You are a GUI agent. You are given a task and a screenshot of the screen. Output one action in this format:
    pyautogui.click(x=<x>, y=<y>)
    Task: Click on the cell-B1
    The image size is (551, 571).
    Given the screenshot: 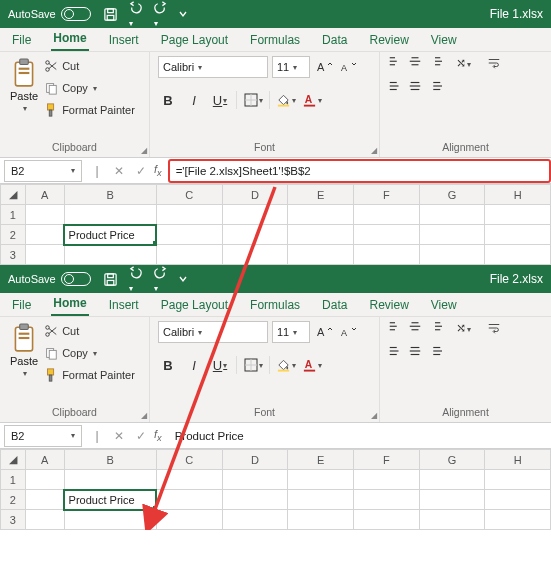 What is the action you would take?
    pyautogui.click(x=110, y=215)
    